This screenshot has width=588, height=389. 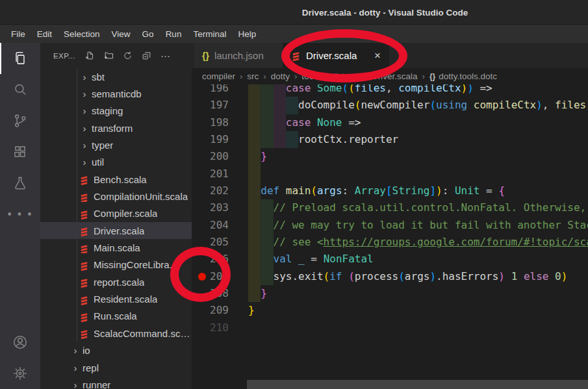 I want to click on menu-bar: FileEditSelectionViewGoRunTerminalHelp, so click(x=294, y=34).